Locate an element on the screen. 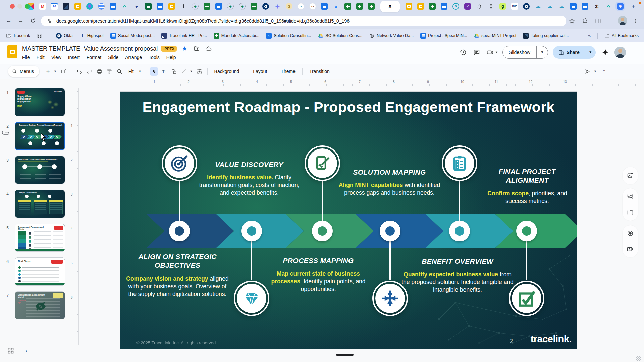 Image resolution: width=644 pixels, height=362 pixels. okta-tab-icon is located at coordinates (526, 6).